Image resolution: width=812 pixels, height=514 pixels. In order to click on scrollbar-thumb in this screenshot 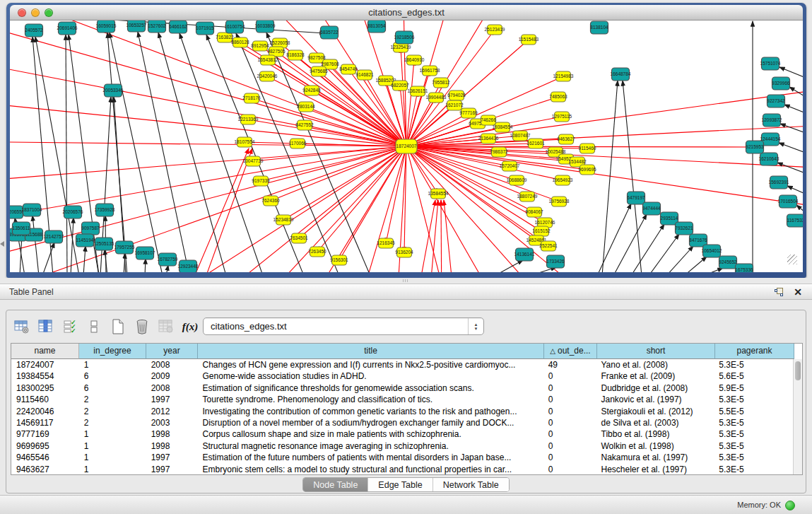, I will do `click(798, 370)`.